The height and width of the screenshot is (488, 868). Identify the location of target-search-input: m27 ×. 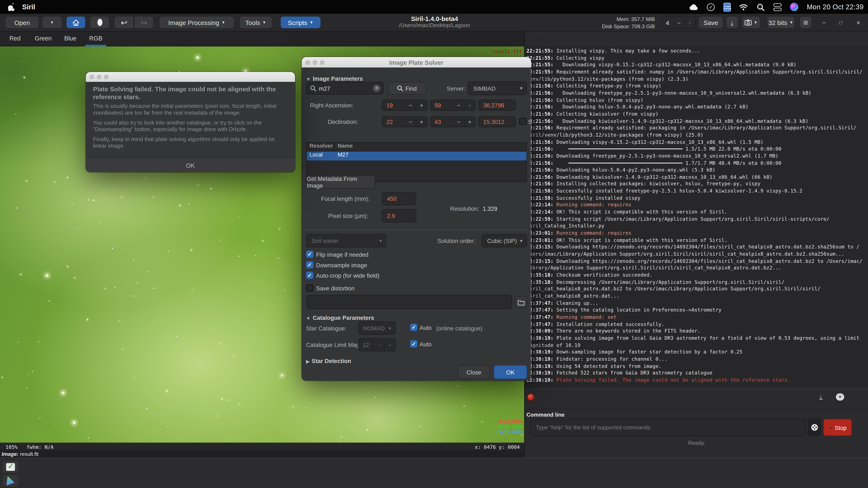
(345, 88).